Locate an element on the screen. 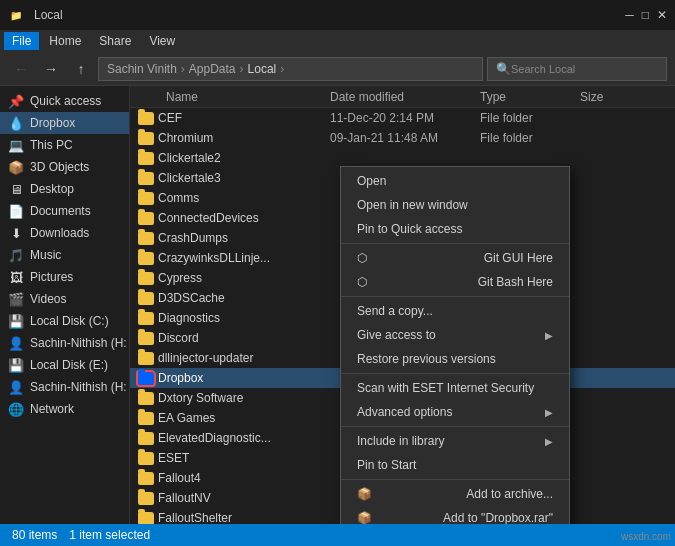 The height and width of the screenshot is (546, 675). file-name-cell: Clickertale3 is located at coordinates (230, 178).